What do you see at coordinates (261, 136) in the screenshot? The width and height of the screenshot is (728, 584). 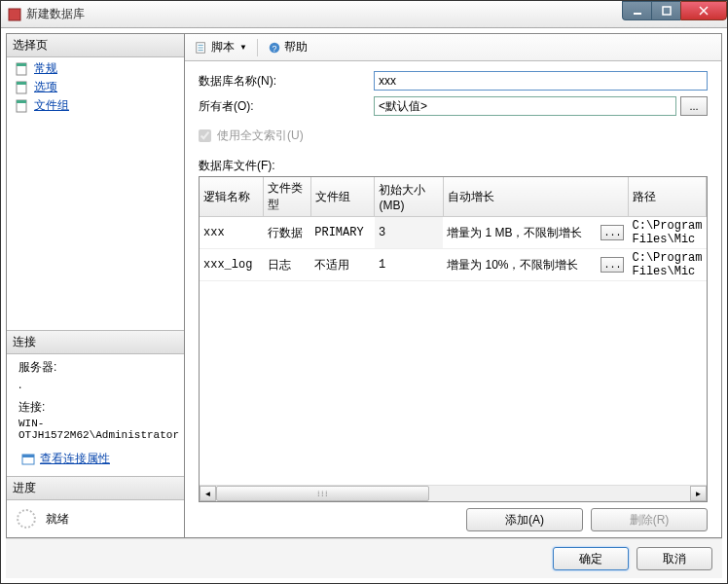 I see `fulltext-label: 使用全文索引(U)` at bounding box center [261, 136].